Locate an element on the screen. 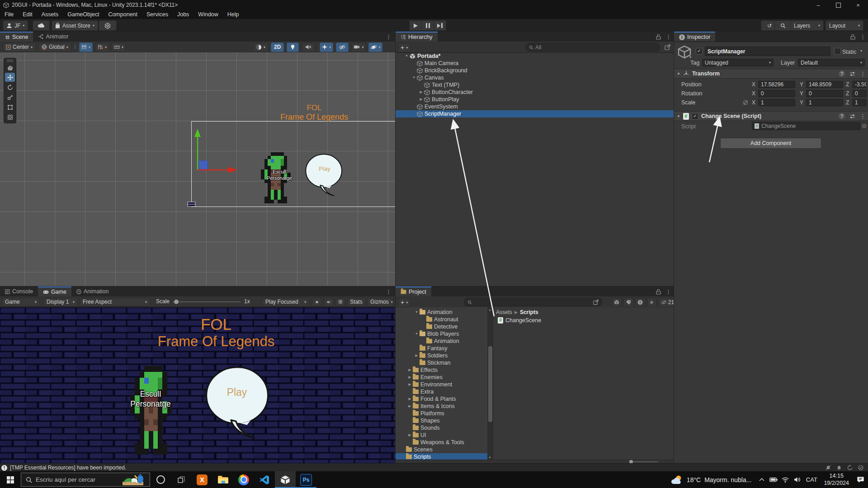  script-field-value: # ChangeScene is located at coordinates (806, 126).